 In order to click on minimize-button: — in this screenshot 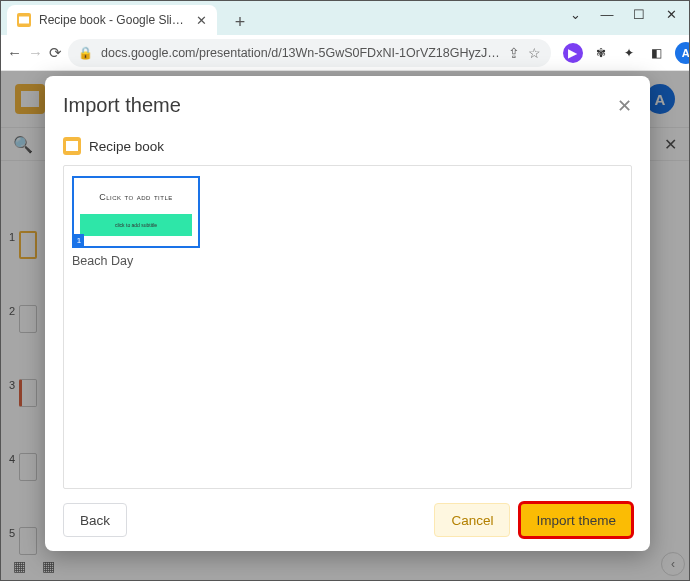, I will do `click(607, 14)`.